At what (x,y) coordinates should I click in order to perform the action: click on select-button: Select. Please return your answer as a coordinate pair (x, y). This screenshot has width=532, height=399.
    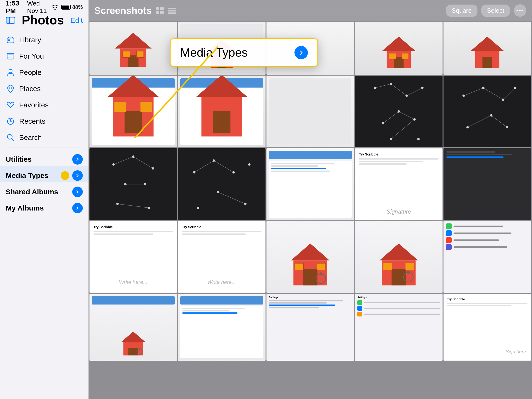
    Looking at the image, I should click on (495, 11).